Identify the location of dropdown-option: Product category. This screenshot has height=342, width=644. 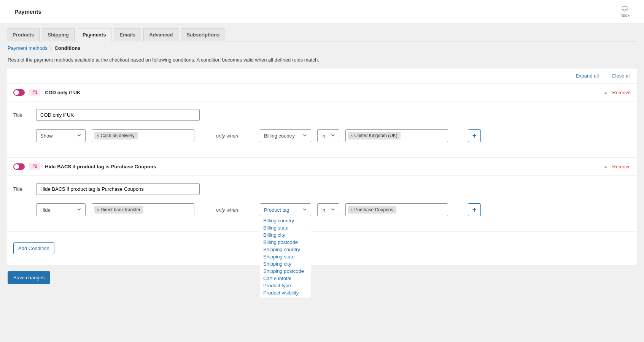
(285, 297).